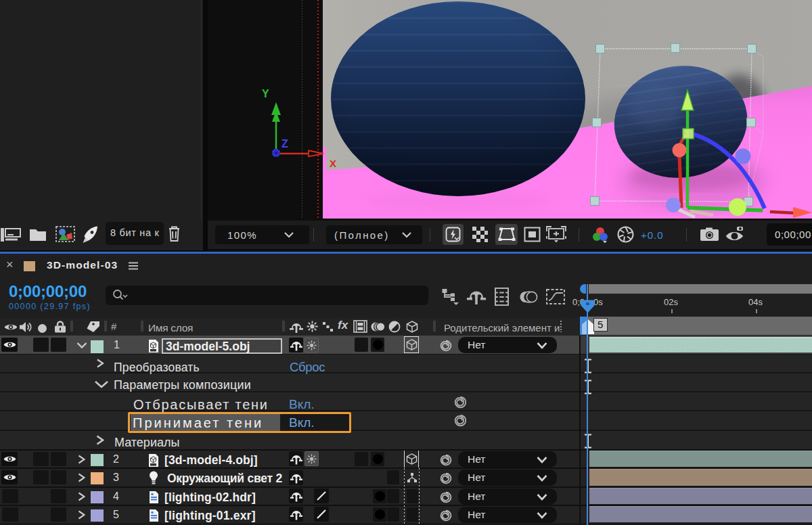  I want to click on svg-text: X, so click(333, 164).